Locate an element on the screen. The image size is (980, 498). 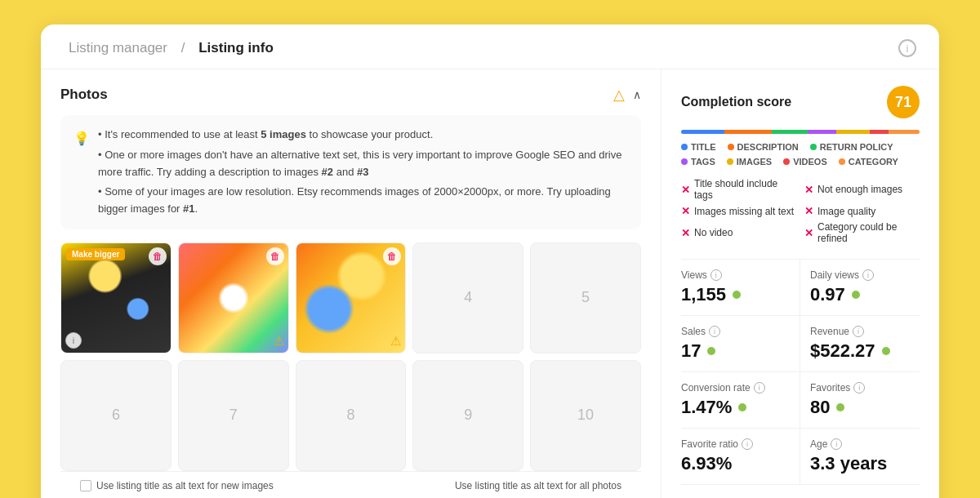
legend-return-policy: RETURN POLICY is located at coordinates (852, 147).